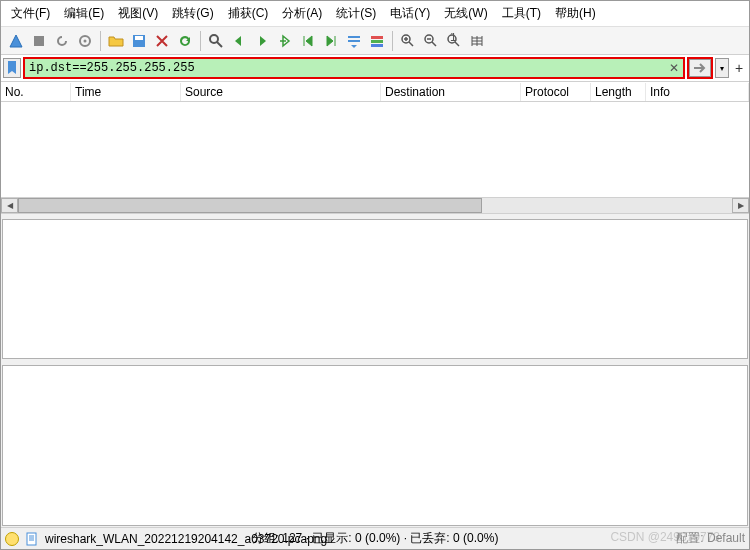  I want to click on col-source: Source, so click(281, 92).